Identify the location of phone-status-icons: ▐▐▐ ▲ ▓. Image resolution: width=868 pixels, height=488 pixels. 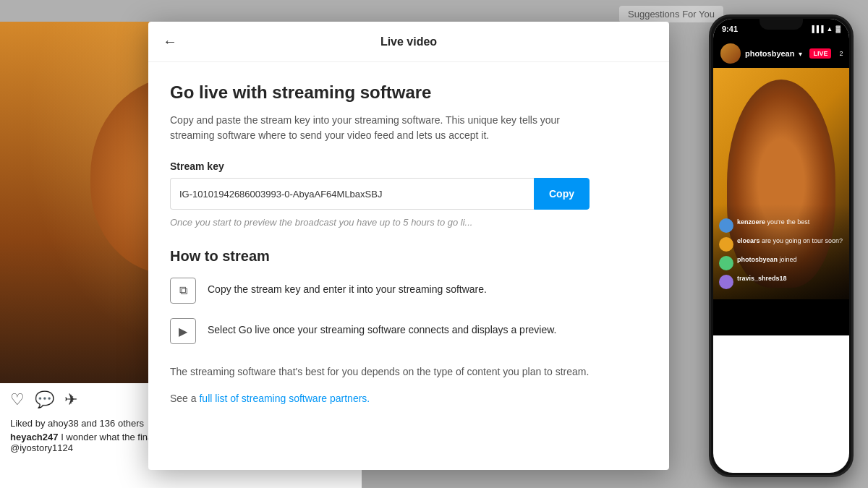
(825, 29).